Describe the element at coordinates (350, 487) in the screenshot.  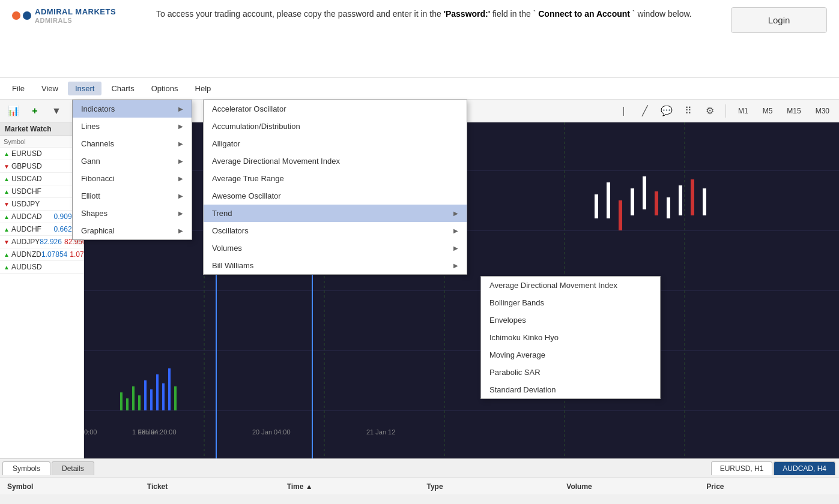
I see `footer-col-time: Time ▲` at that location.